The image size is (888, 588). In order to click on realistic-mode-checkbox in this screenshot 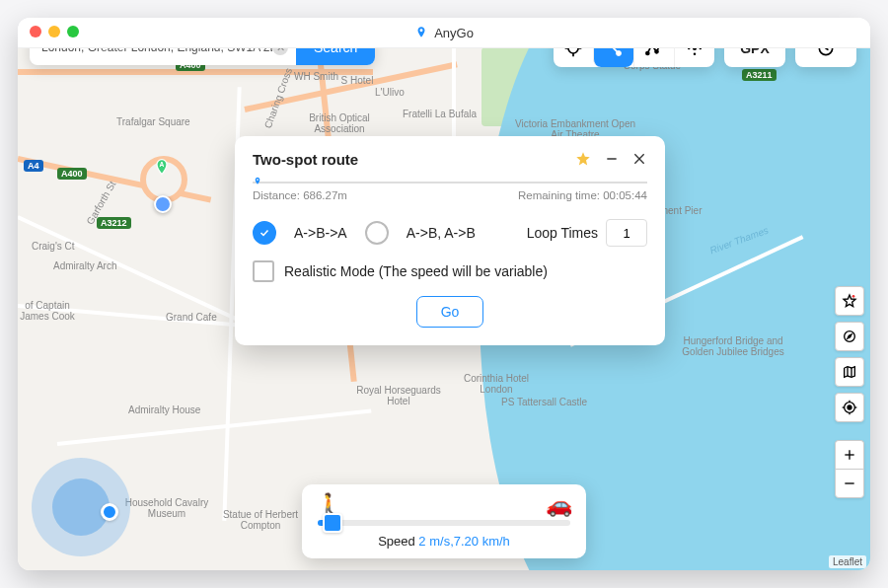, I will do `click(263, 271)`.